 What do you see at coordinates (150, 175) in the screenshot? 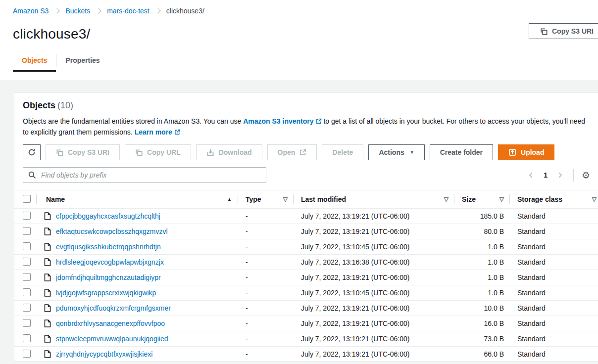
I see `search-input` at bounding box center [150, 175].